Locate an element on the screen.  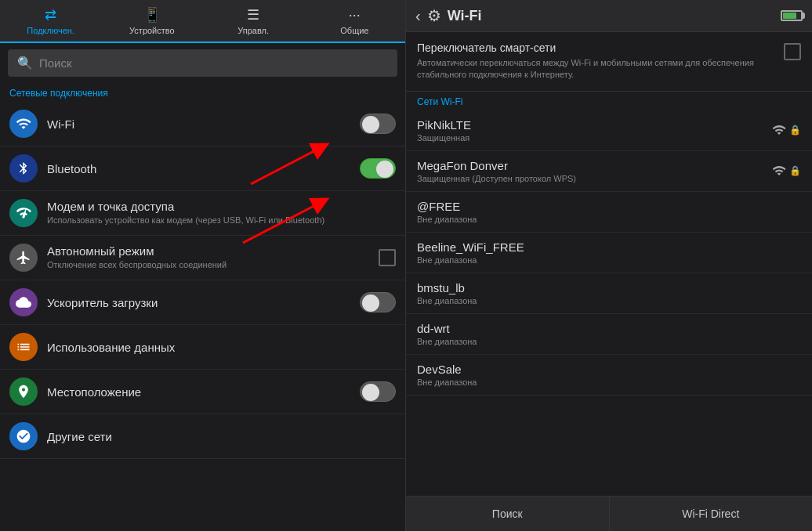
settings-item-wifi: Wi-Fi is located at coordinates (202, 124).